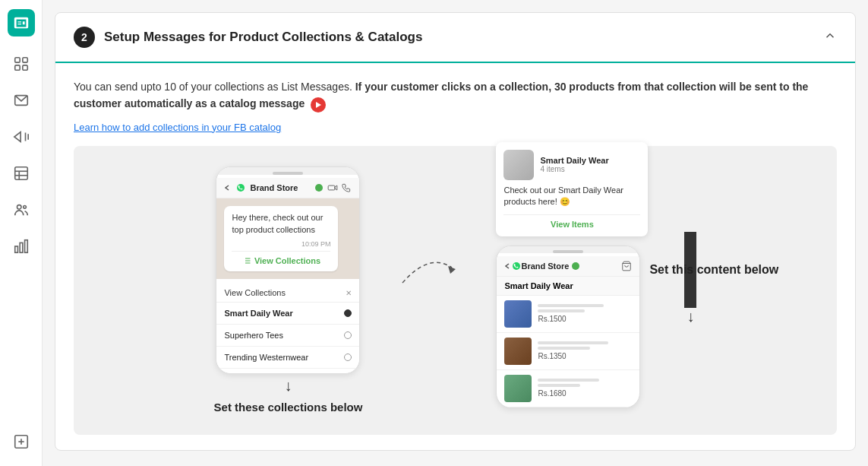  Describe the element at coordinates (288, 271) in the screenshot. I see `left-phone: Brand Store Hey there, check out our top…` at that location.